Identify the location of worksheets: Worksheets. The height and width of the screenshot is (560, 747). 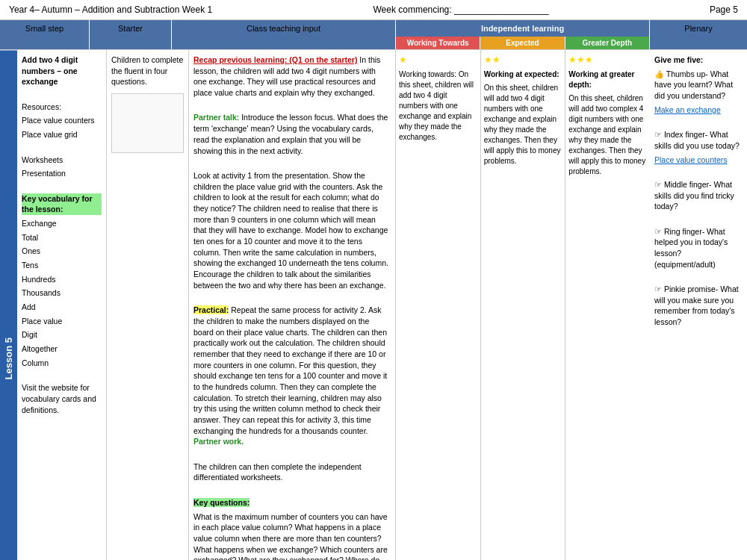
(61, 160).